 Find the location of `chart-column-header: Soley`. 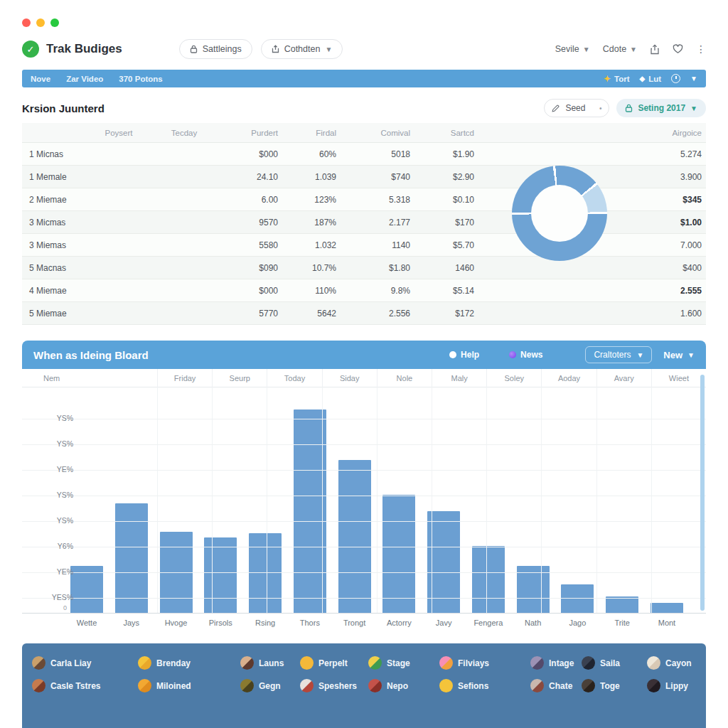

chart-column-header: Soley is located at coordinates (513, 378).